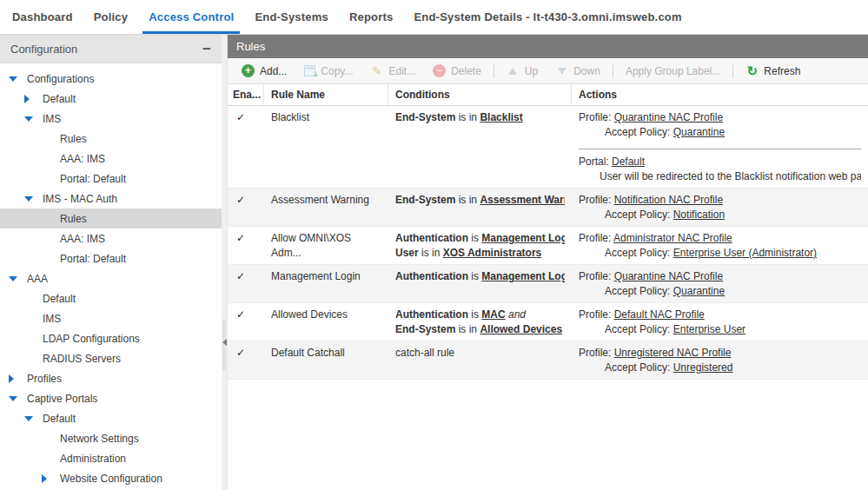 Image resolution: width=868 pixels, height=490 pixels. What do you see at coordinates (719, 215) in the screenshot?
I see `action-line: Accept Policy: Notification` at bounding box center [719, 215].